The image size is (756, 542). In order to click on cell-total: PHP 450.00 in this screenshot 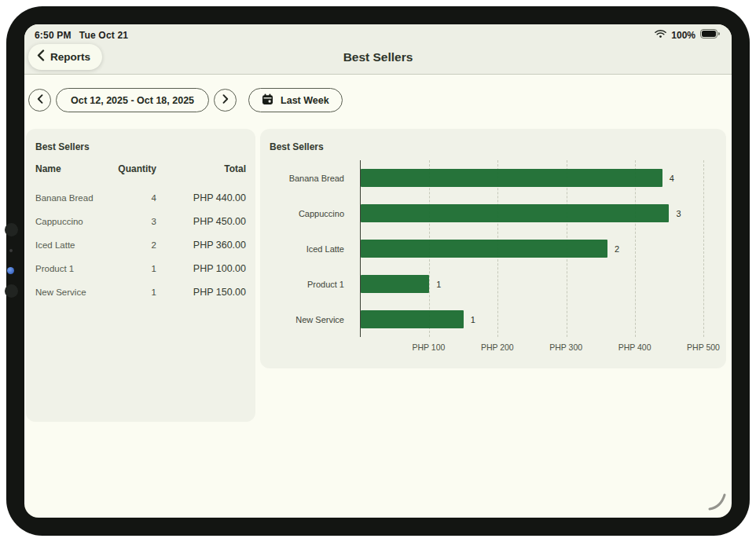, I will do `click(201, 222)`.